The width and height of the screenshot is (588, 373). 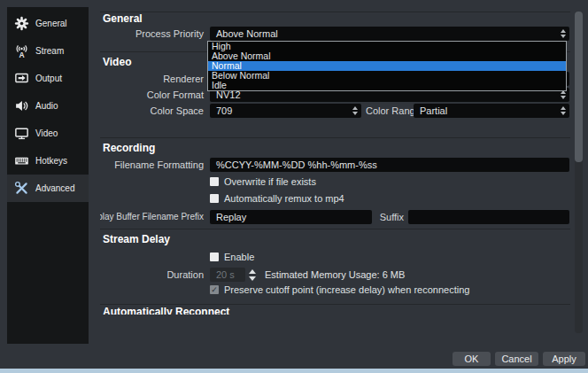 I want to click on filename-formatting-input: %CCYY-%MM-%DD %hh-%mm-%ss, so click(x=390, y=165).